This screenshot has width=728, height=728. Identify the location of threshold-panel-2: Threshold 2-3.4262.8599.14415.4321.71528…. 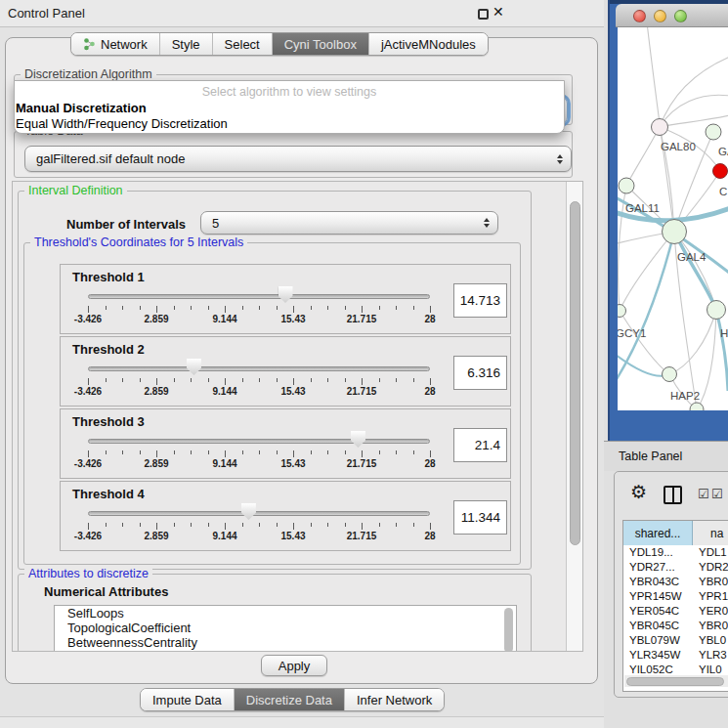
(285, 371).